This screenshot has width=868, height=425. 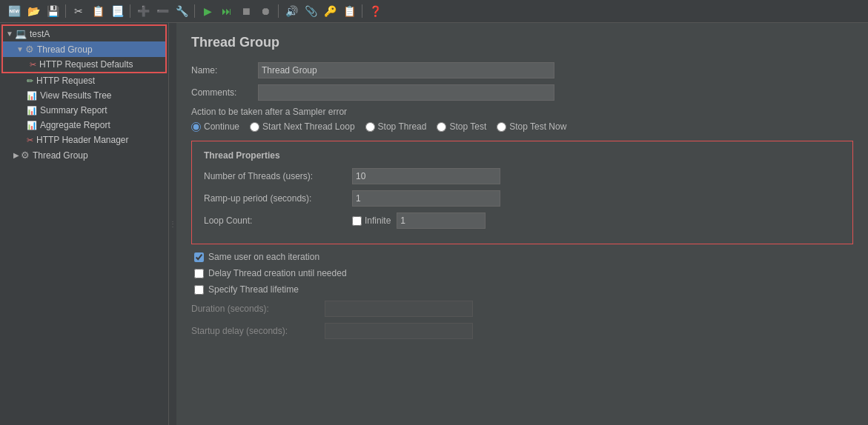 I want to click on delay-thread-row: Delay Thread creation until needed, so click(x=523, y=273).